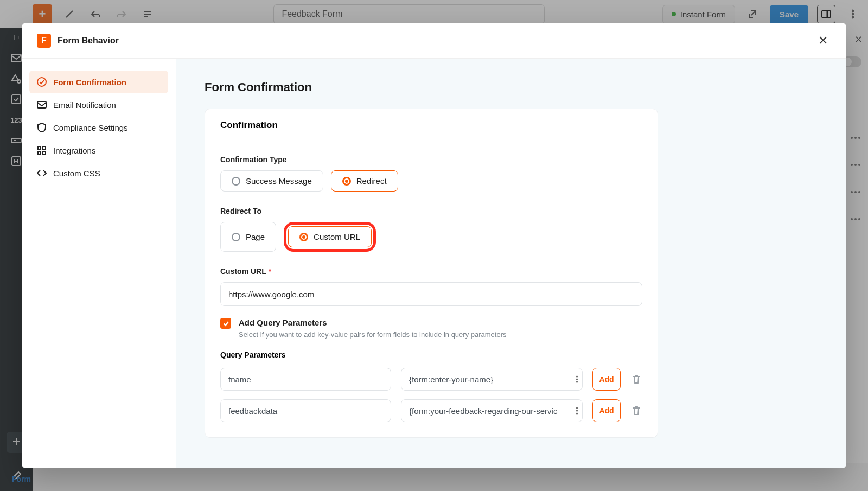  I want to click on custom-url-label: Custom URL*, so click(431, 271).